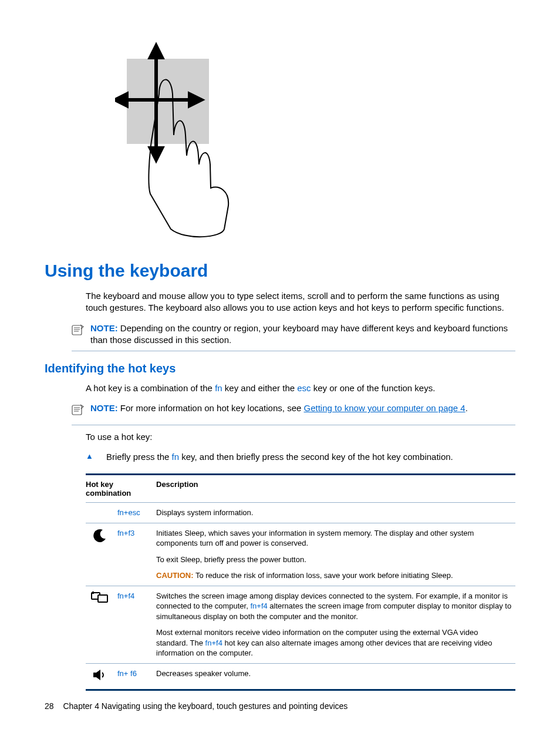 This screenshot has width=560, height=746. I want to click on note-block-1: NOTE: Depending on the country or region…, so click(294, 337).